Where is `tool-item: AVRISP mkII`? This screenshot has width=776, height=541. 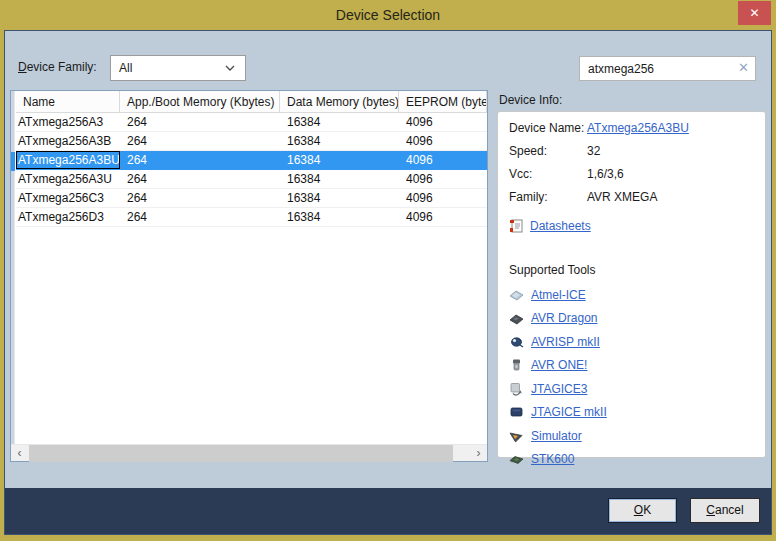 tool-item: AVRISP mkII is located at coordinates (637, 342).